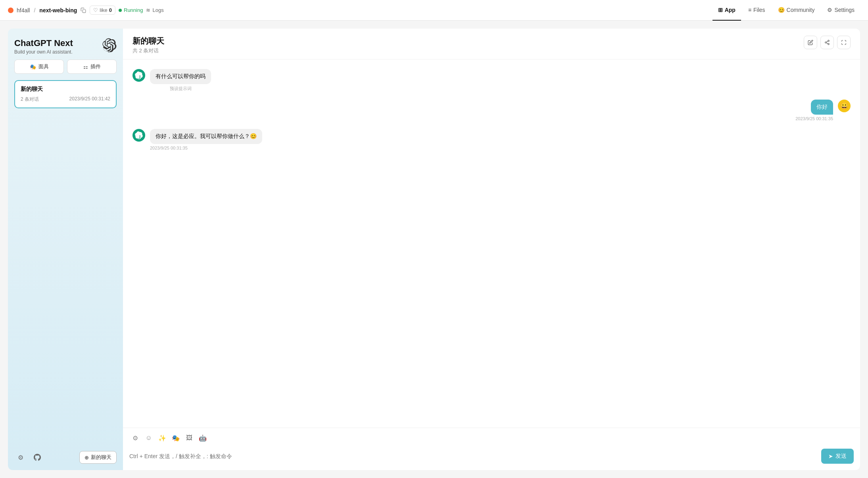 The height and width of the screenshot is (478, 868). What do you see at coordinates (131, 10) in the screenshot?
I see `status-badge: Running` at bounding box center [131, 10].